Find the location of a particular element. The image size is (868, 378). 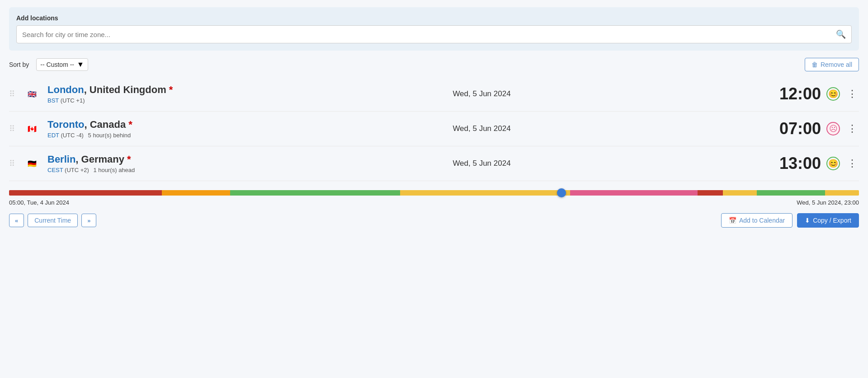

copy-export-label: Copy / Export is located at coordinates (832, 220).